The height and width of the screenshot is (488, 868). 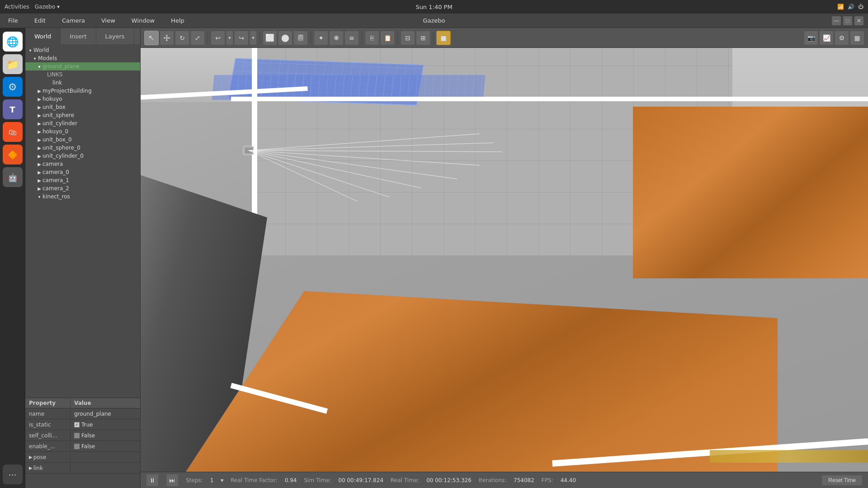 I want to click on tree-item-camera2: ▶ camera_2, so click(x=83, y=188).